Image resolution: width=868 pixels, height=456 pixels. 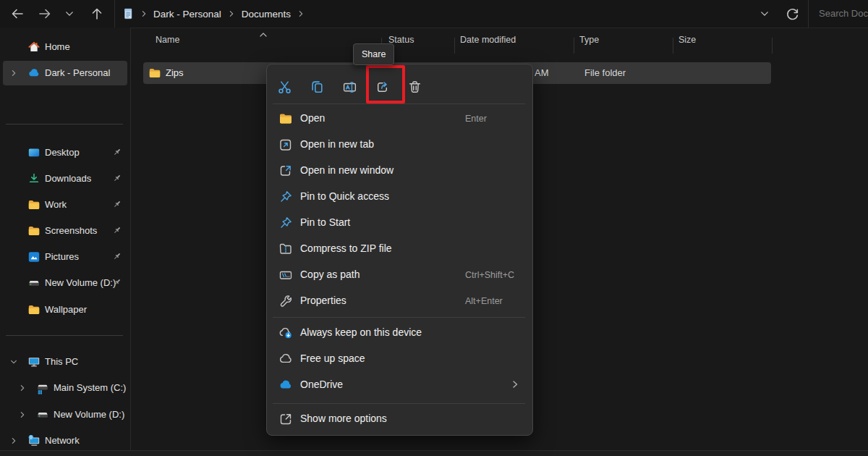 What do you see at coordinates (65, 310) in the screenshot?
I see `sidebar-item-wallpaper: Wallpaper` at bounding box center [65, 310].